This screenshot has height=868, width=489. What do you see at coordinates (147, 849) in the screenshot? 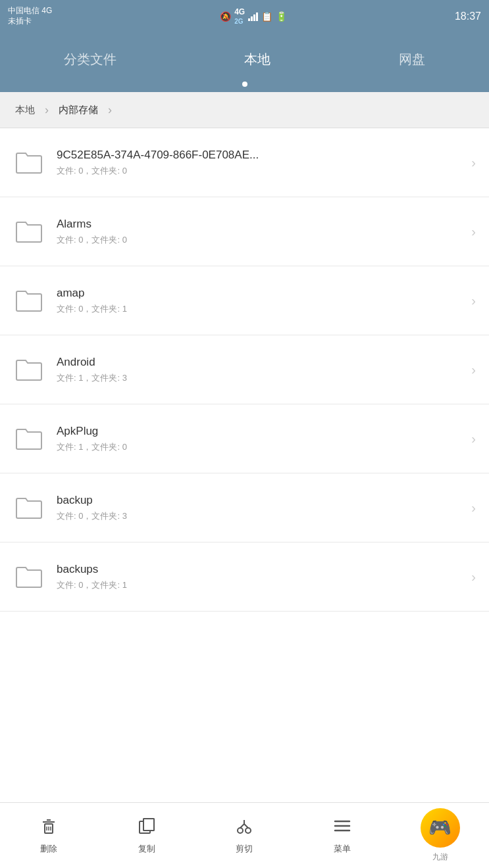
I see `copy-label: 复制` at bounding box center [147, 849].